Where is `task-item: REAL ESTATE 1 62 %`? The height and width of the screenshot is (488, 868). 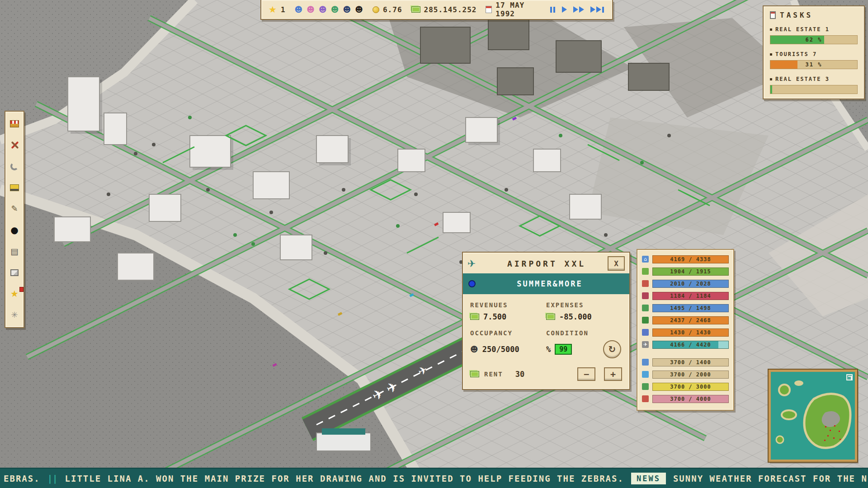 task-item: REAL ESTATE 1 62 % is located at coordinates (814, 35).